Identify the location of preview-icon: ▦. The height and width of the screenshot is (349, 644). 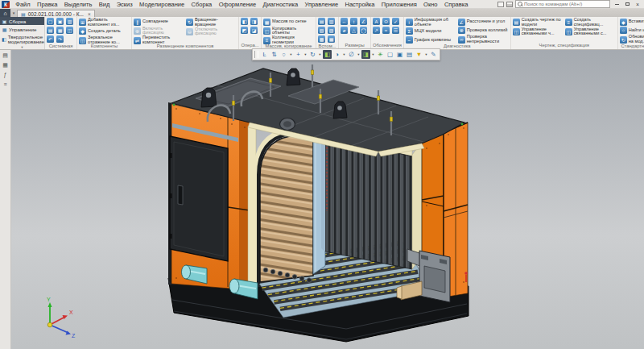
(60, 31).